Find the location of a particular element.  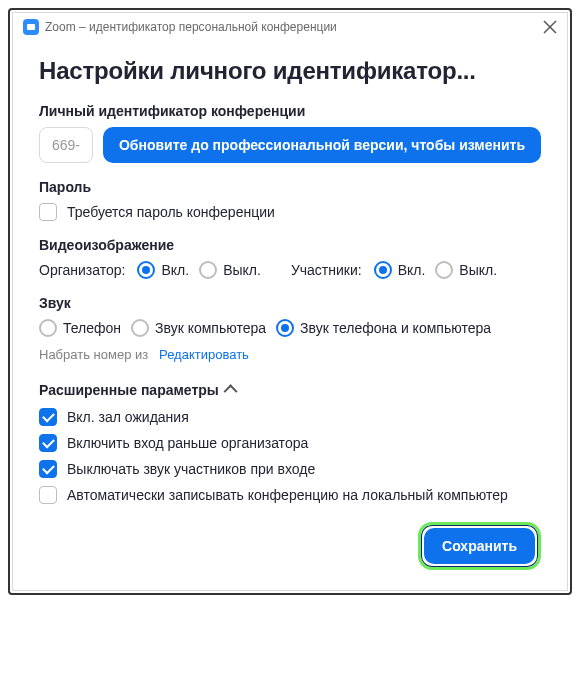

upgrade-button: Обновите до профессиональной версии, что… is located at coordinates (322, 145).